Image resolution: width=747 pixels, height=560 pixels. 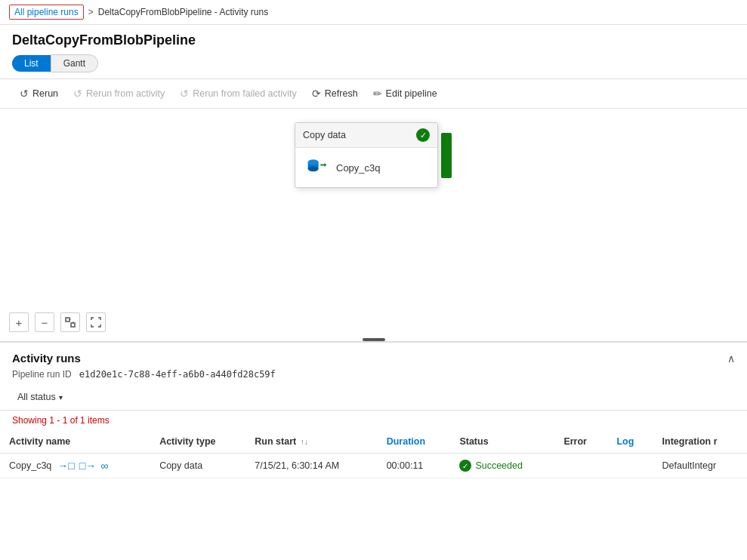 I want to click on run-id-label: Pipeline run ID, so click(x=42, y=374).